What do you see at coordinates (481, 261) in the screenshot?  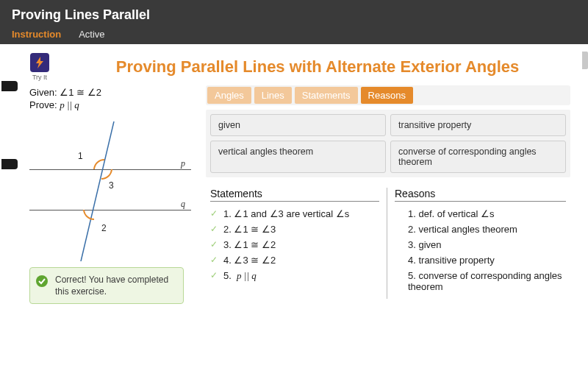 I see `reason-row: 4. transitive property` at bounding box center [481, 261].